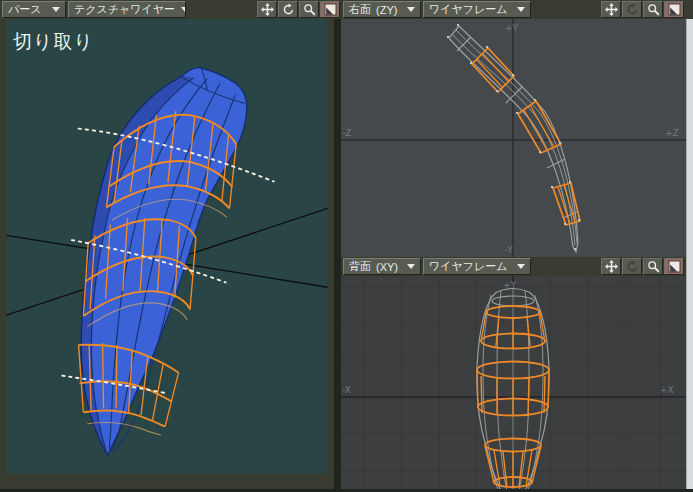 The width and height of the screenshot is (693, 492). What do you see at coordinates (346, 390) in the screenshot?
I see `axis-label-left: -X` at bounding box center [346, 390].